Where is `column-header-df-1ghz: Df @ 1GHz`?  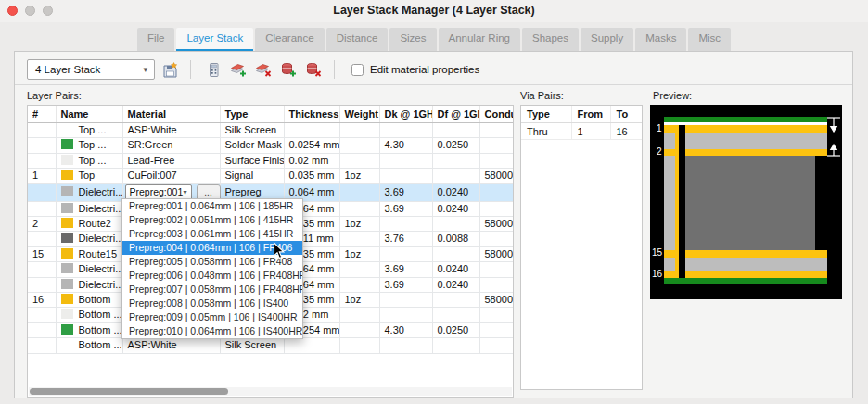
column-header-df-1ghz: Df @ 1GHz is located at coordinates (456, 115).